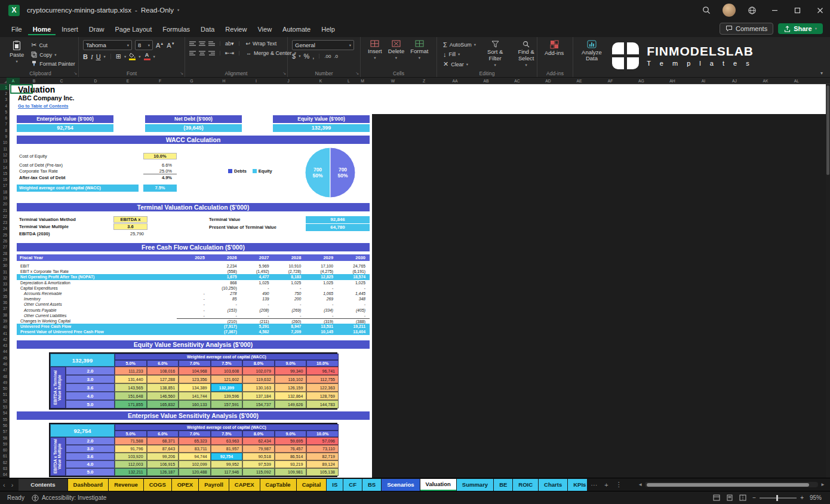 The width and height of the screenshot is (830, 504). I want to click on fcf-cell: (153), so click(225, 311).